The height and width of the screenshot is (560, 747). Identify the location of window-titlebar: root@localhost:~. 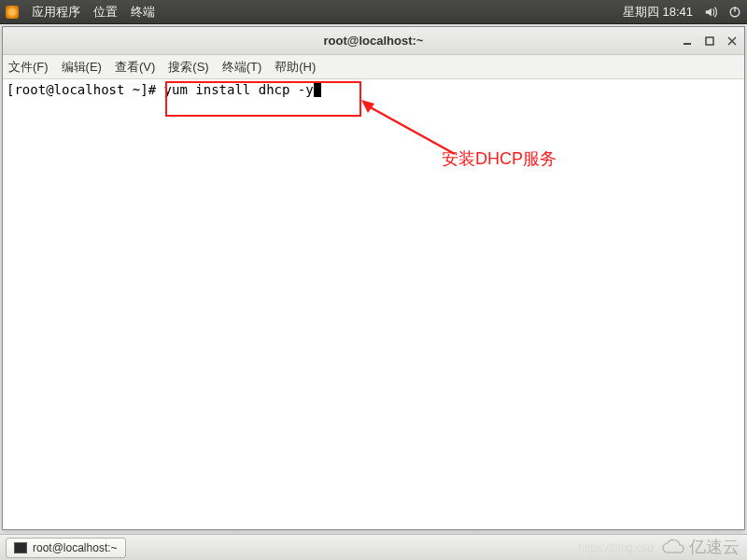
(374, 41).